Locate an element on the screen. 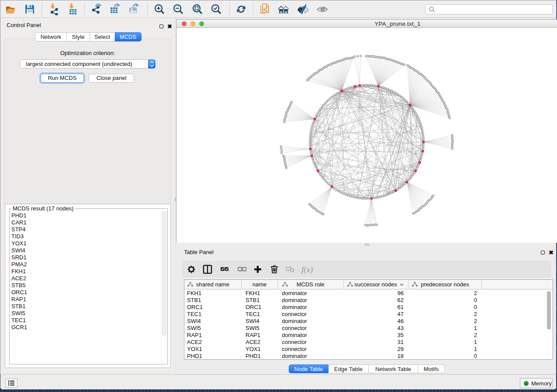  svg-text: f(x) is located at coordinates (307, 270).